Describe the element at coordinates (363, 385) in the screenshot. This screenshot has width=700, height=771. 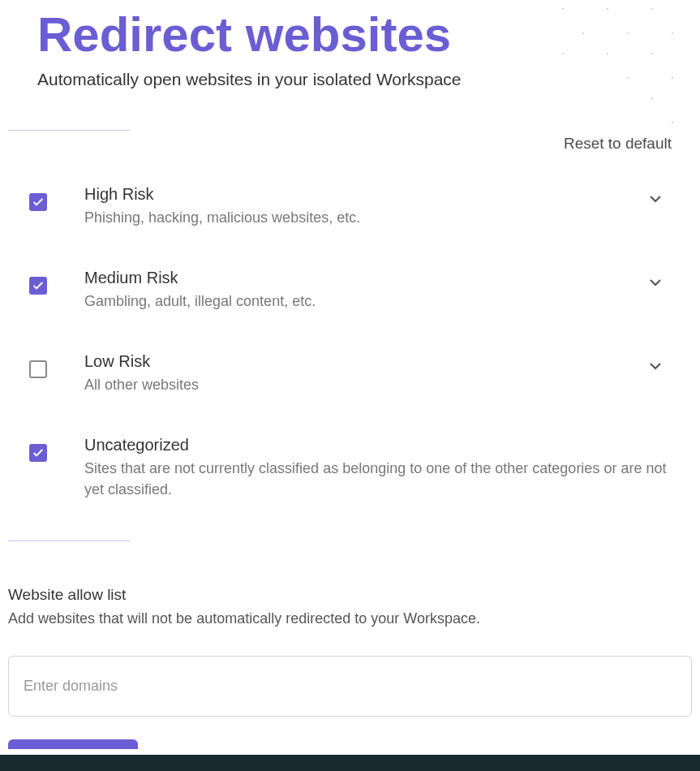
I see `category-desc: All other websites` at that location.